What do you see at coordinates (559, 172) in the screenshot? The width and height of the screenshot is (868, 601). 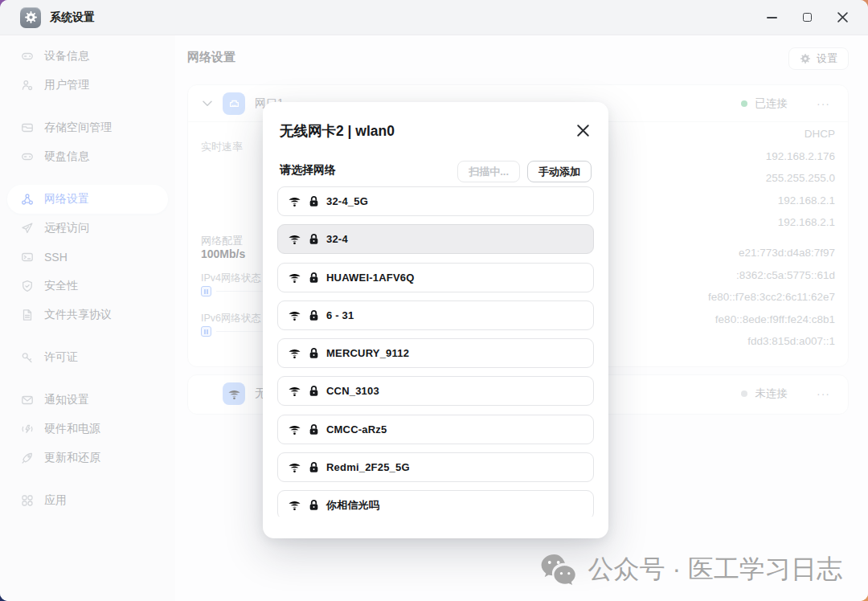 I see `manual-add-button: 手动添加` at bounding box center [559, 172].